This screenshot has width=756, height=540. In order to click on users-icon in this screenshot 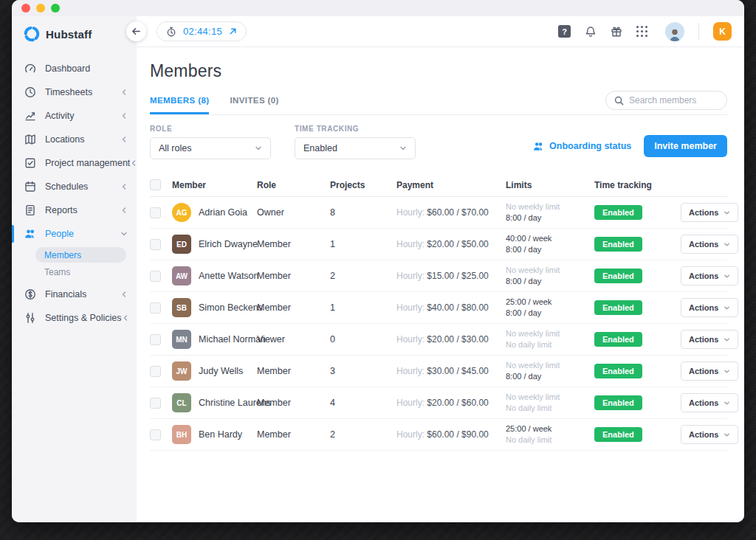, I will do `click(539, 146)`.